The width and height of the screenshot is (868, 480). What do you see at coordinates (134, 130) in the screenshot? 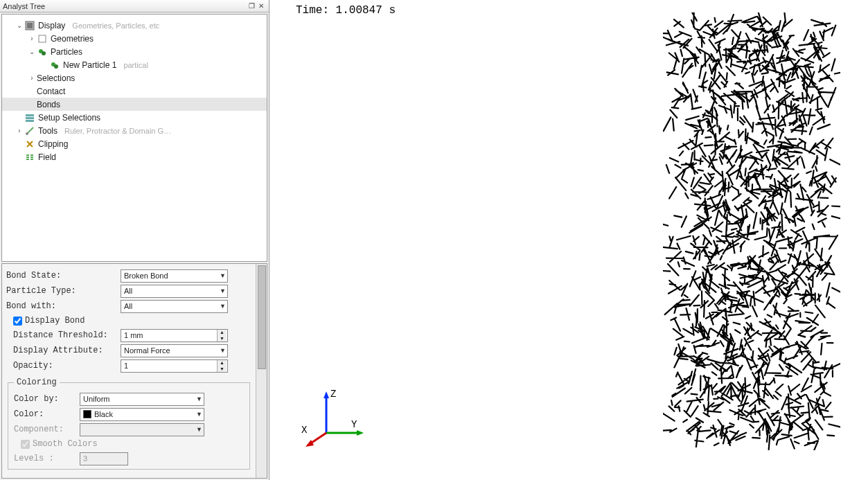
I see `tree-item-tools: › Tools Ruler, Protractor & Domain G…` at bounding box center [134, 130].